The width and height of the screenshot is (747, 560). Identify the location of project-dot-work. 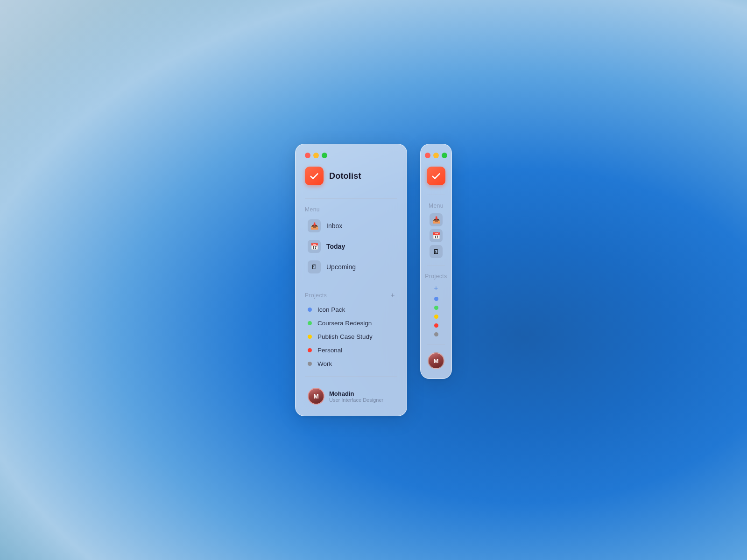
(310, 364).